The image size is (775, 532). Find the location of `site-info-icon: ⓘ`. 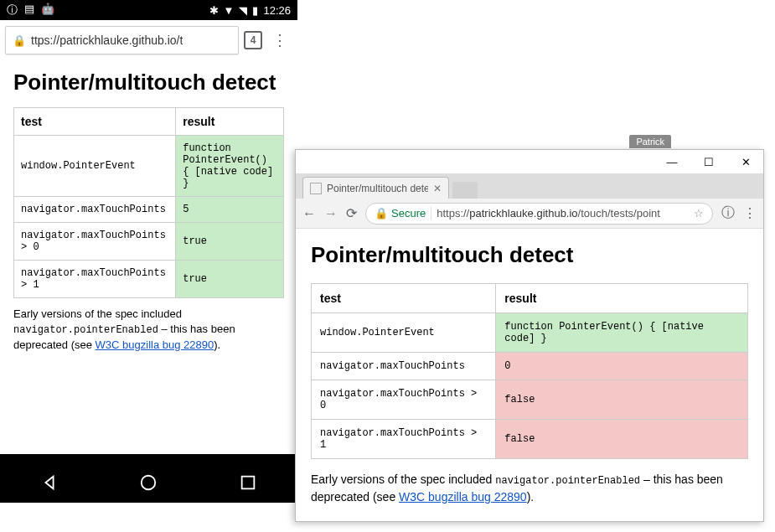

site-info-icon: ⓘ is located at coordinates (728, 213).